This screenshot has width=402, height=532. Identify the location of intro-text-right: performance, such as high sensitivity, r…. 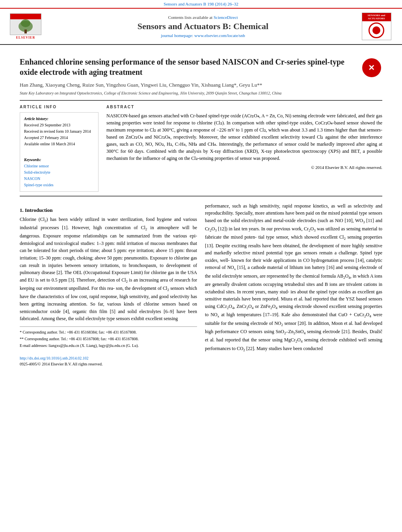
(294, 278).